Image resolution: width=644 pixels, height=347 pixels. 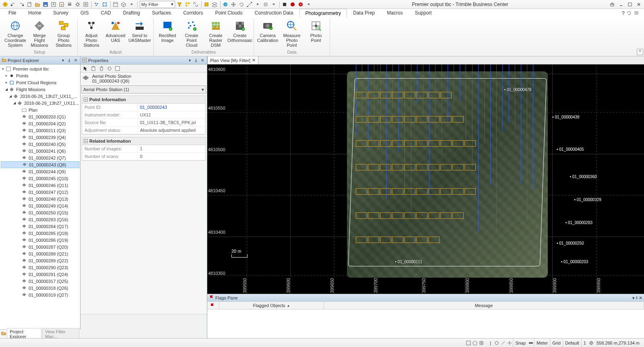 I want to click on tab-file: File, so click(x=12, y=13).